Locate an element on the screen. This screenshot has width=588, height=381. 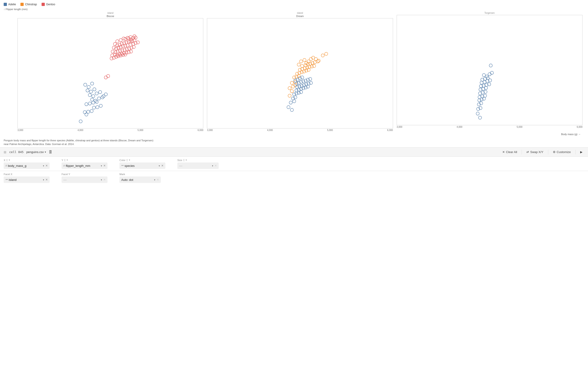
facet-y-input: — ▾ ✕ is located at coordinates (84, 180).